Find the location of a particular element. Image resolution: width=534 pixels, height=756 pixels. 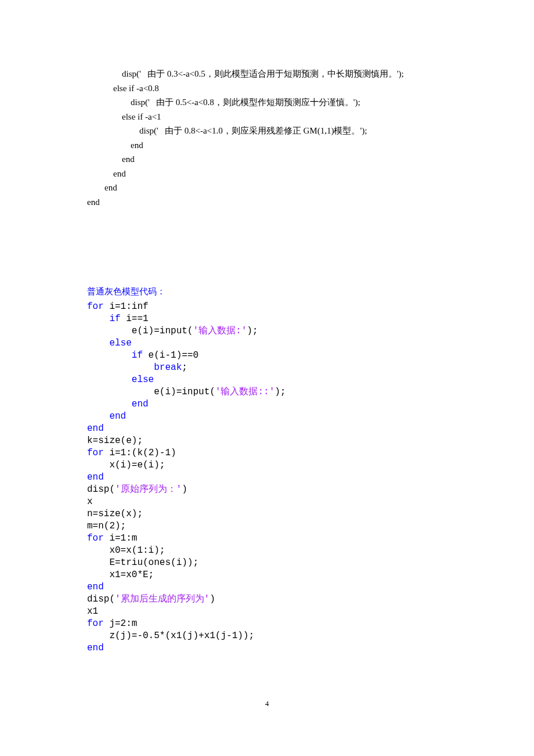

code-line: n=size(x); is located at coordinates (267, 514).